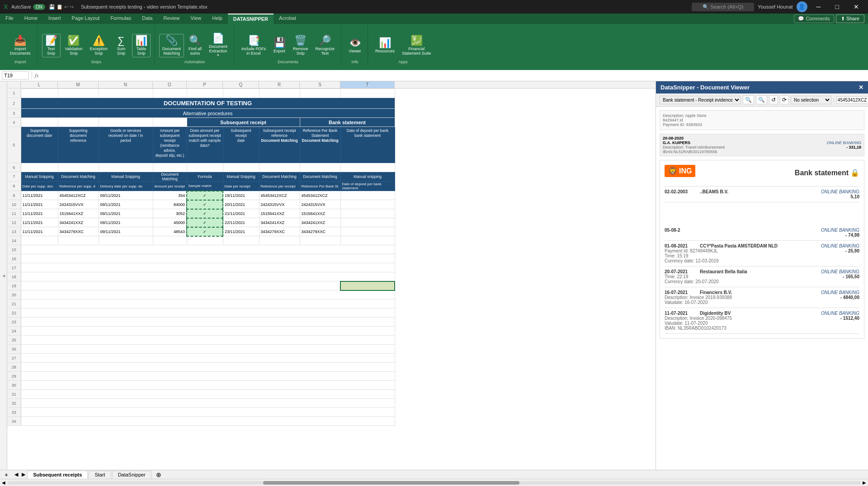  Describe the element at coordinates (850, 19) in the screenshot. I see `share-button: ⬆ Share` at that location.